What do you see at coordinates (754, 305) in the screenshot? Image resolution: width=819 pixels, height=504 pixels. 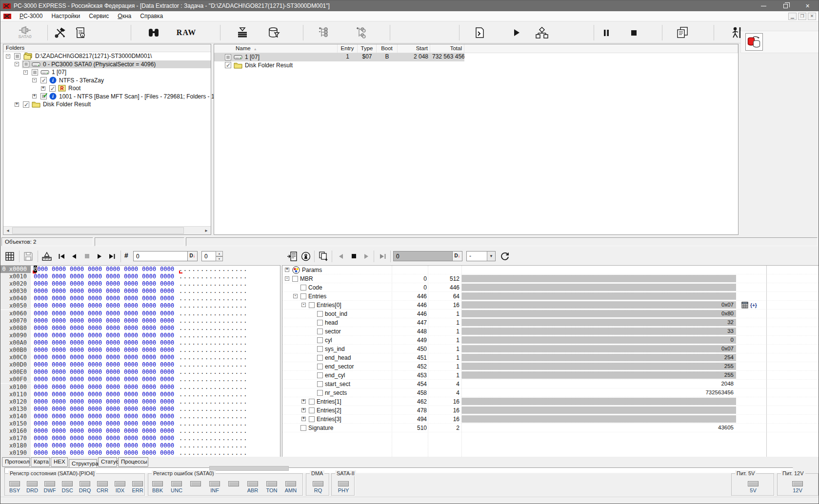 I see `insert-icon: {+}` at bounding box center [754, 305].